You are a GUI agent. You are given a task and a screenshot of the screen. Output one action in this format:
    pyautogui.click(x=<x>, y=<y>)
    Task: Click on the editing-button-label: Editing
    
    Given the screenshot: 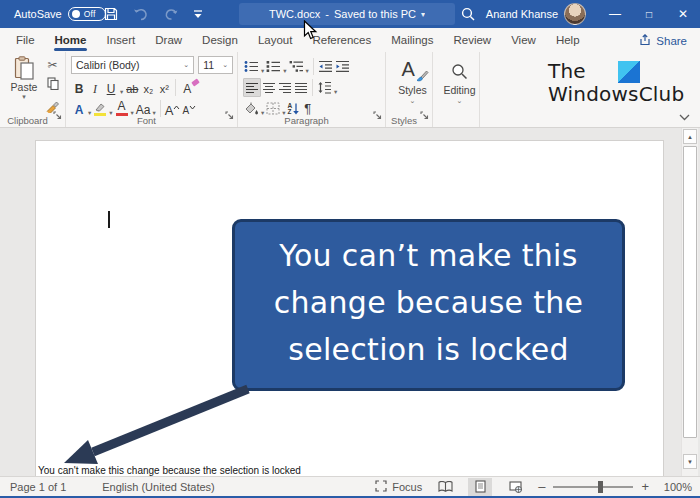 What is the action you would take?
    pyautogui.click(x=459, y=90)
    